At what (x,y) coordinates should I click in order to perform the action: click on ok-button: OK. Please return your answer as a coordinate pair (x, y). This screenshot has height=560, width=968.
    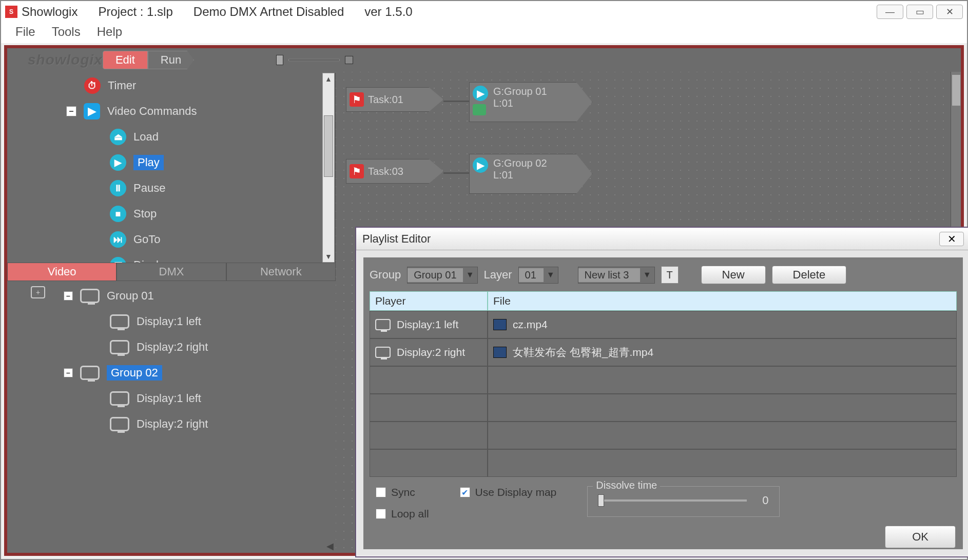
    Looking at the image, I should click on (920, 537).